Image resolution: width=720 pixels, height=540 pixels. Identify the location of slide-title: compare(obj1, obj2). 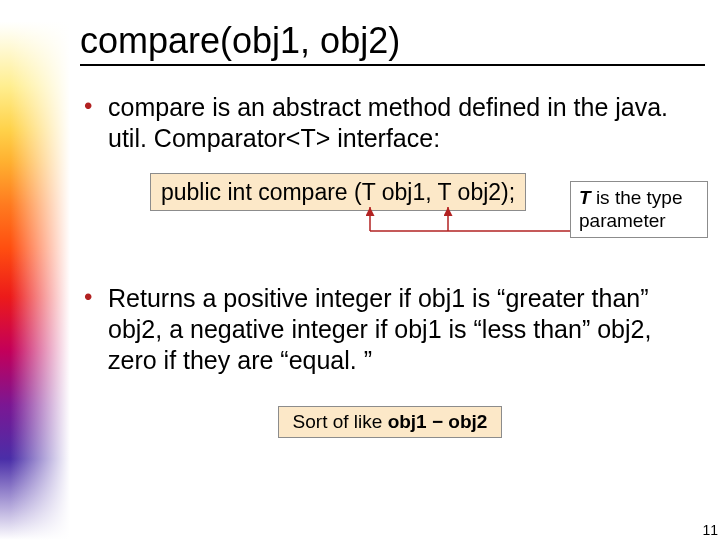
(390, 43).